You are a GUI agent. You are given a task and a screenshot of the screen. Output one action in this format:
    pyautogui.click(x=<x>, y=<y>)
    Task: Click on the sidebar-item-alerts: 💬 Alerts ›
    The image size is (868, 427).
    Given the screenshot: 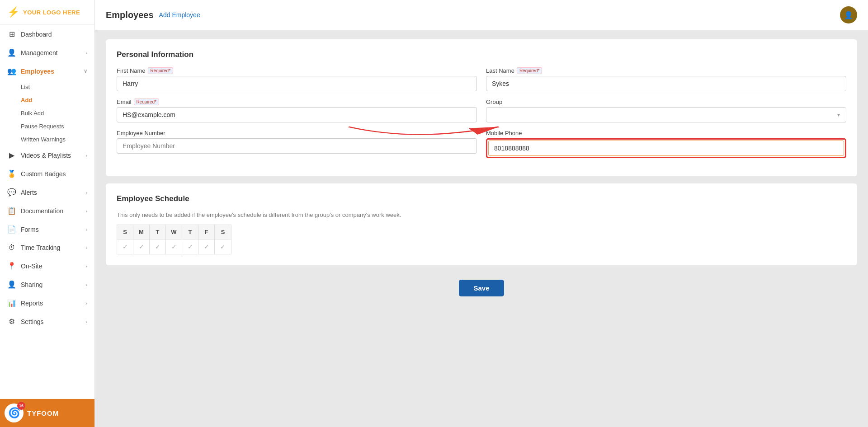 What is the action you would take?
    pyautogui.click(x=47, y=192)
    